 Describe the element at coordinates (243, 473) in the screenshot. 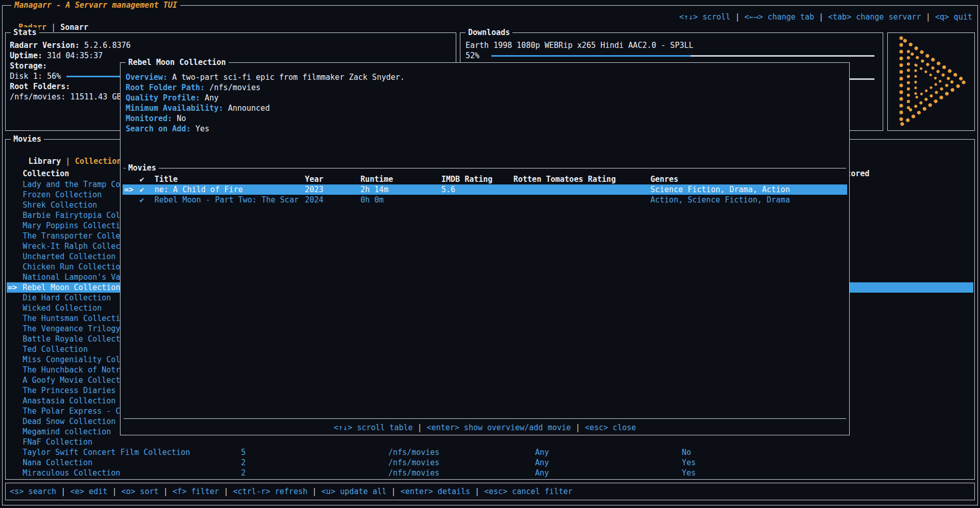

I see `collection-cell: 2` at that location.